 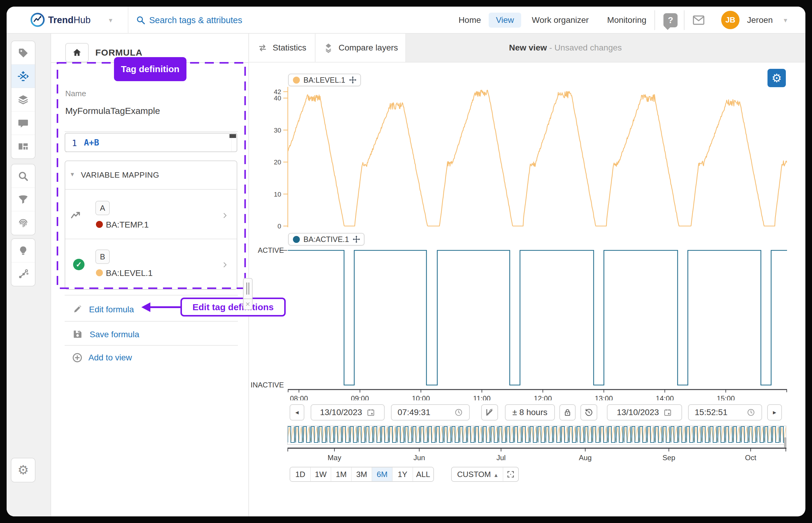 What do you see at coordinates (699, 20) in the screenshot?
I see `mail-icon` at bounding box center [699, 20].